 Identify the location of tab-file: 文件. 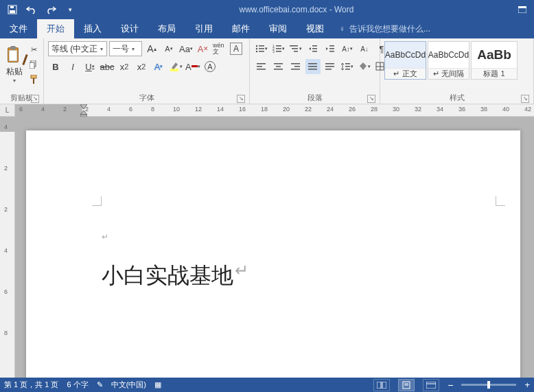
(19, 29).